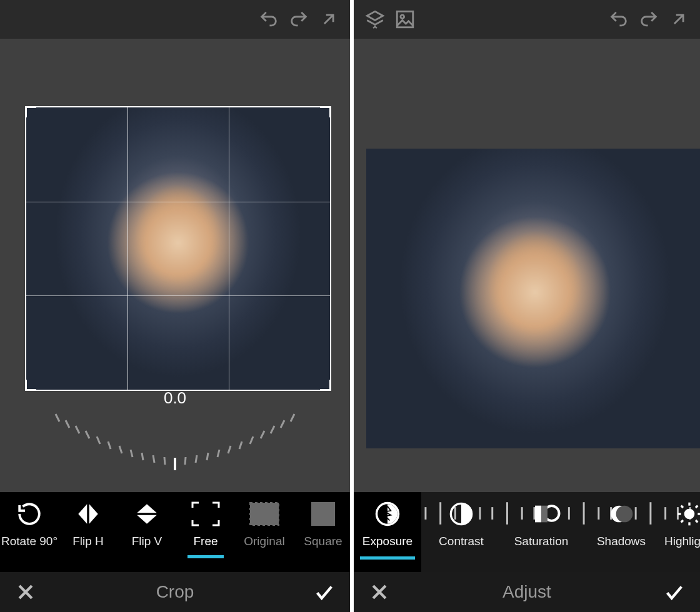 This screenshot has height=612, width=700. What do you see at coordinates (527, 532) in the screenshot?
I see `adjust-toolstrip: Exposure Contrast Saturation Shadows Hig…` at bounding box center [527, 532].